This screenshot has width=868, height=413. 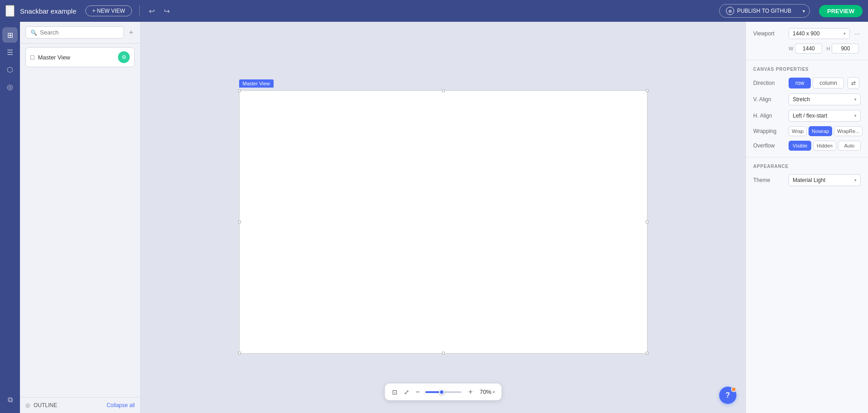 I want to click on zoom-fullscreen-button: ⤢, so click(x=407, y=392).